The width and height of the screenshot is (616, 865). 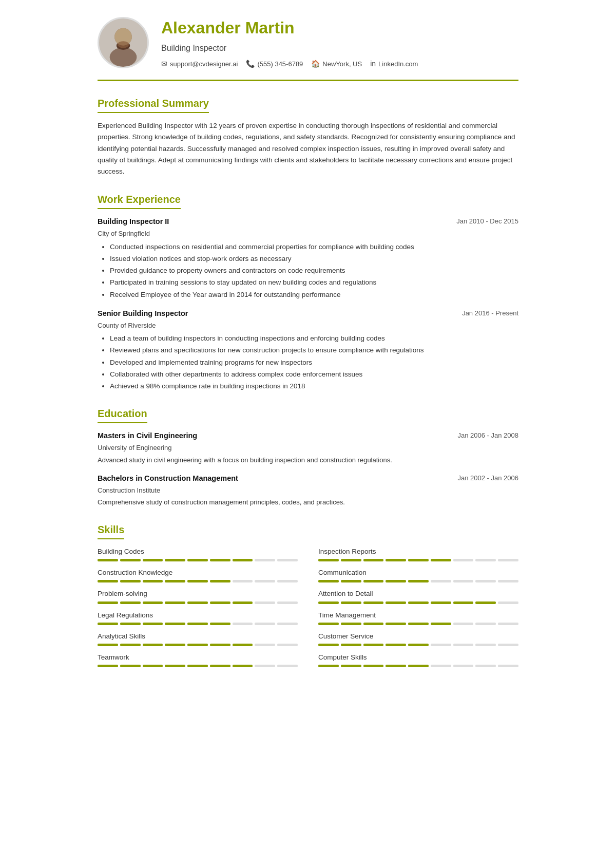 I want to click on edu-header: Masters in Civil Engineering Jan 2006 - …, so click(x=308, y=436).